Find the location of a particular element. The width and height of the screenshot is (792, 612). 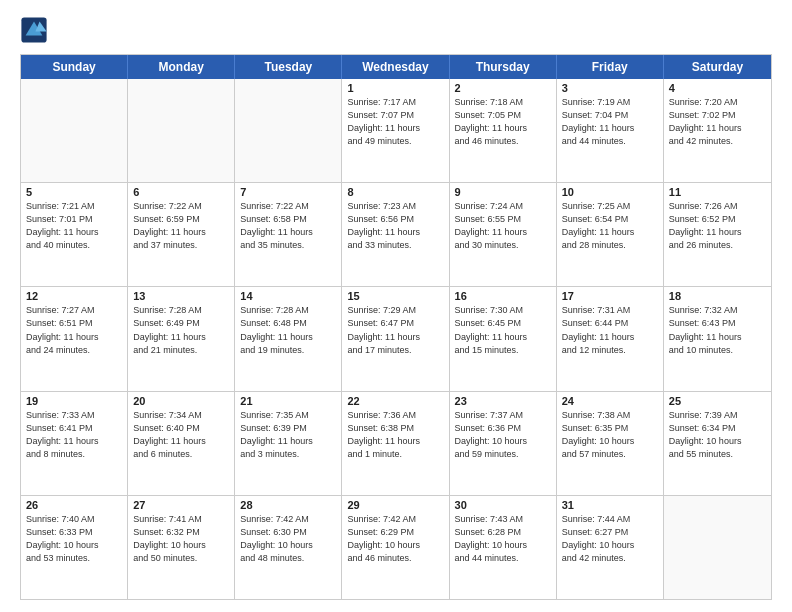

calendar-cell: 13Sunrise: 7:28 AM Sunset: 6:49 PM Dayli… is located at coordinates (182, 338).